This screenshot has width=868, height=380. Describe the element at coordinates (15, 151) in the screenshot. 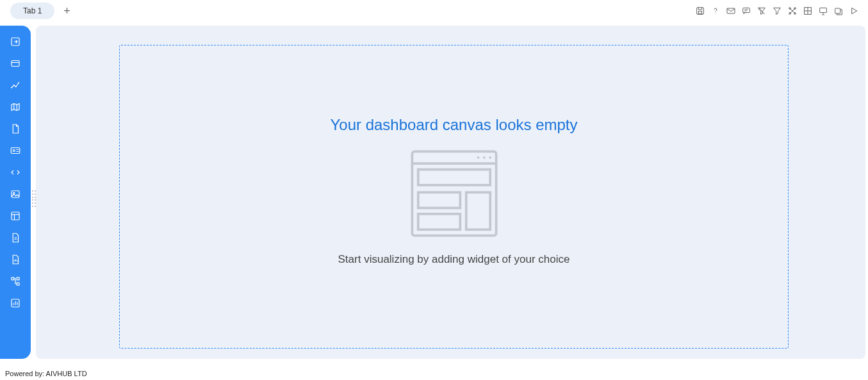

I see `id-icon` at that location.